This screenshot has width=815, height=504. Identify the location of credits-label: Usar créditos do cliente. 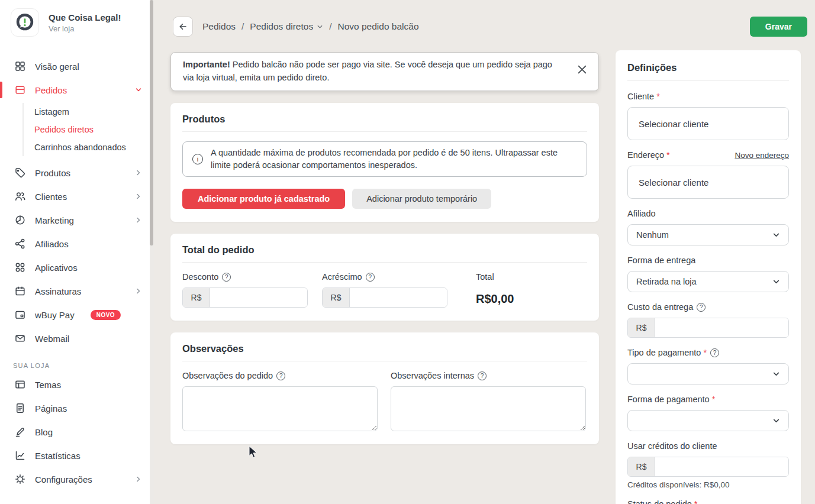
(708, 446).